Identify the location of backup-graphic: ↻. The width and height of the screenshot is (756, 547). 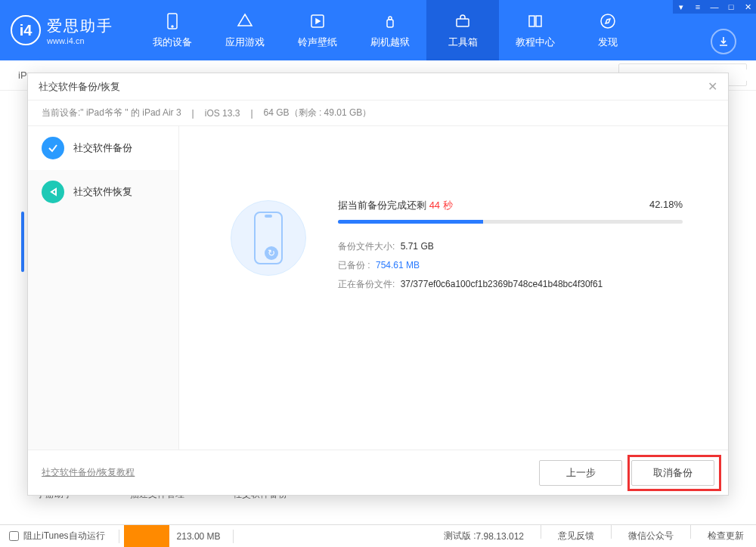
(268, 238).